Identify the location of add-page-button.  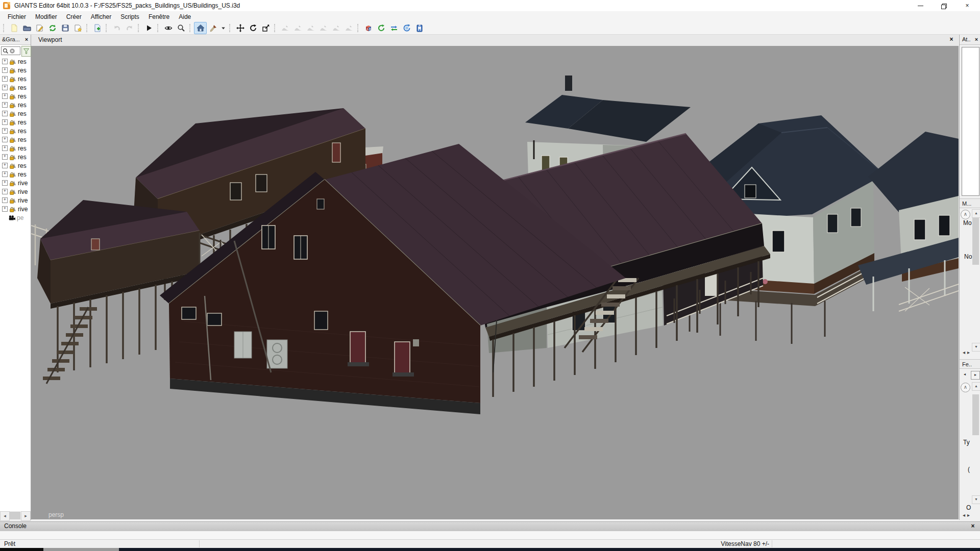
(97, 28).